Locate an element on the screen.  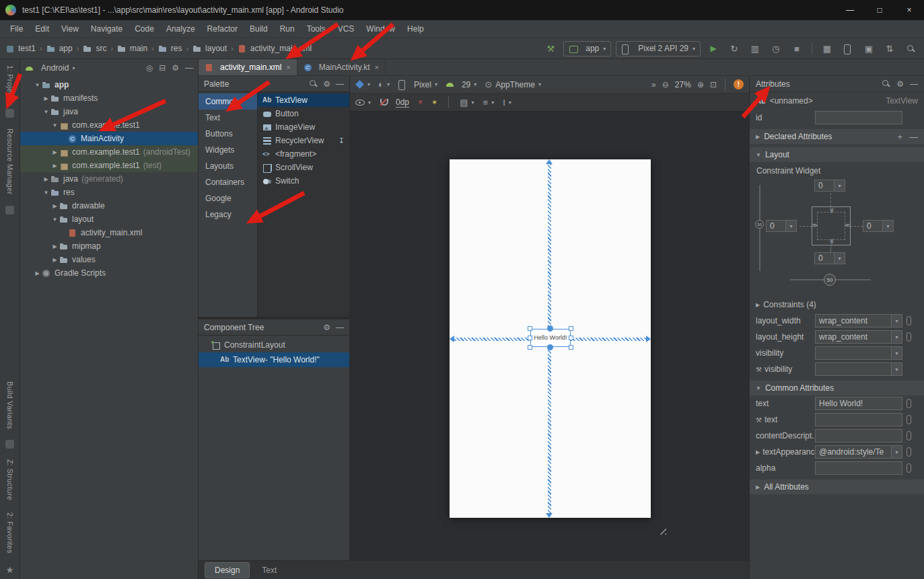
menu-item: Run is located at coordinates (287, 29).